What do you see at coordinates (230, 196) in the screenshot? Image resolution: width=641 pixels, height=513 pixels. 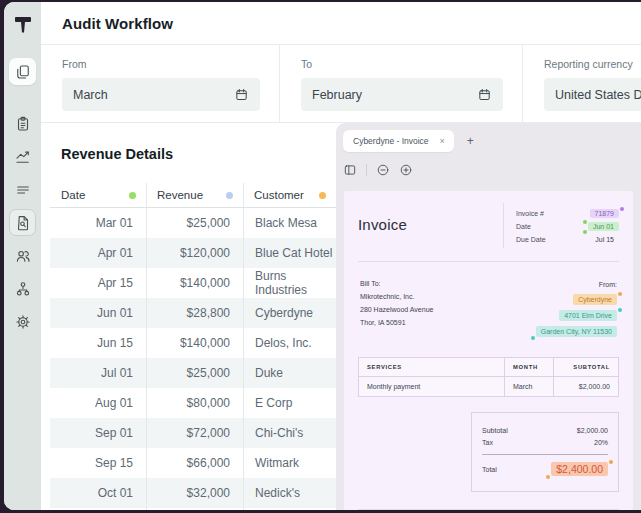 I see `revenue-column-dot` at bounding box center [230, 196].